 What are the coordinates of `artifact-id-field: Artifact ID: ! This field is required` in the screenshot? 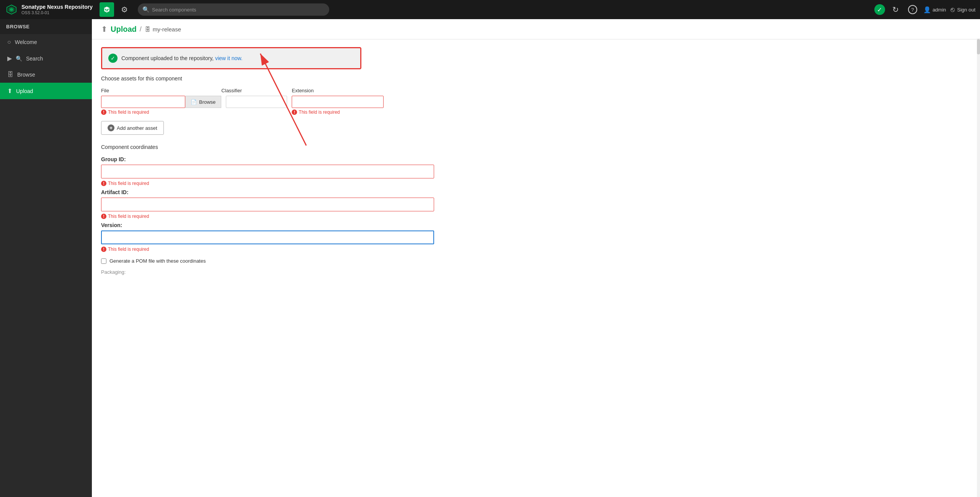 It's located at (536, 204).